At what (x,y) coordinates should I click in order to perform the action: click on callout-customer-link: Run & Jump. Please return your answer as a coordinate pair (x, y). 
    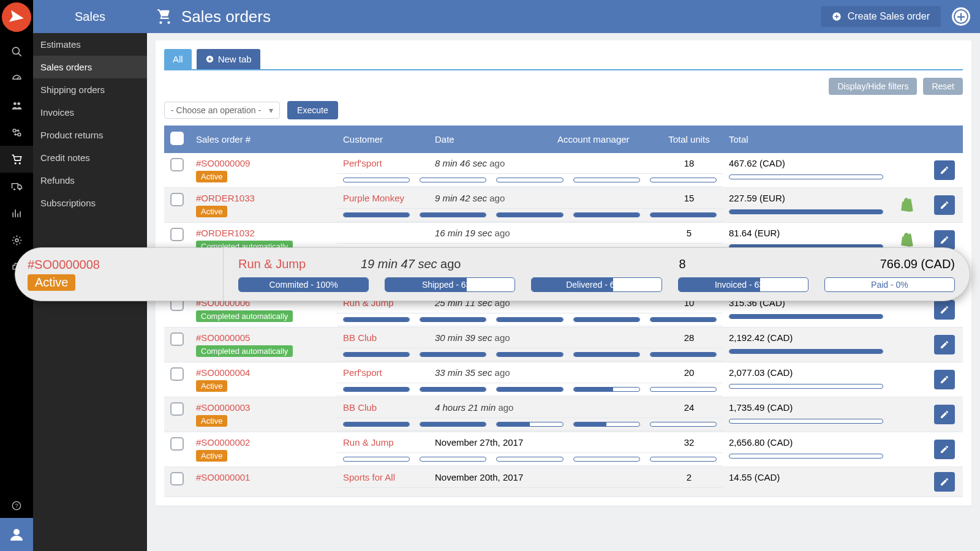
    Looking at the image, I should click on (300, 264).